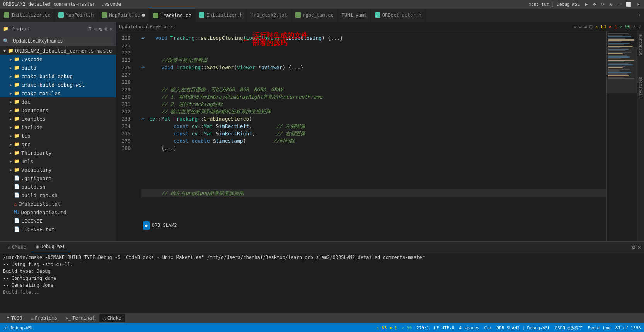 The width and height of the screenshot is (644, 332). Describe the element at coordinates (7, 15) in the screenshot. I see `tab-icon-cc` at that location.